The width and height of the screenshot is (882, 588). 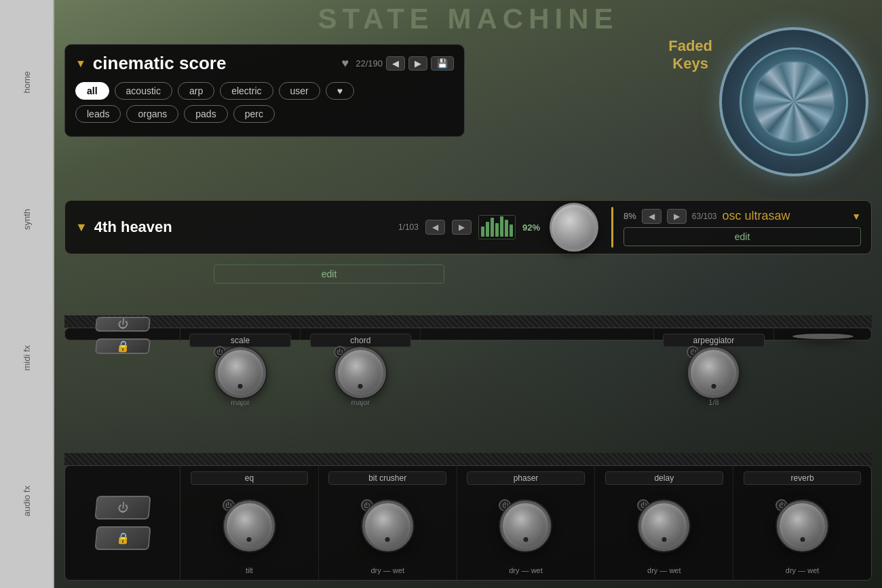 I want to click on midi-fx-controls: ⏻ 🔒 scale ⏻ major c, so click(x=468, y=334).